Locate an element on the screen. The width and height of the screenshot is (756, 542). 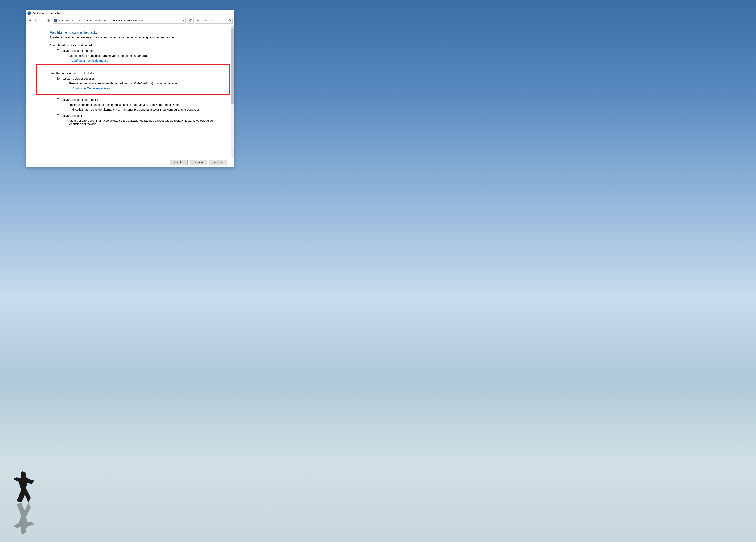
group-type-easier: Facilitar la escritura en el teclado is located at coordinates (136, 73).